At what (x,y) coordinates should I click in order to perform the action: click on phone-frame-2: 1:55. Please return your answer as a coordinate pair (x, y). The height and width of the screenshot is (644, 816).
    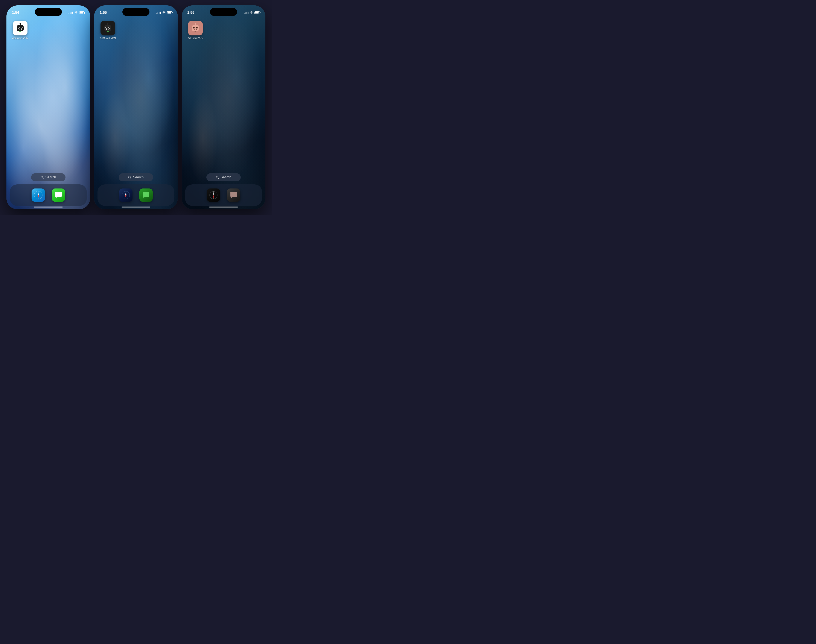
    Looking at the image, I should click on (136, 107).